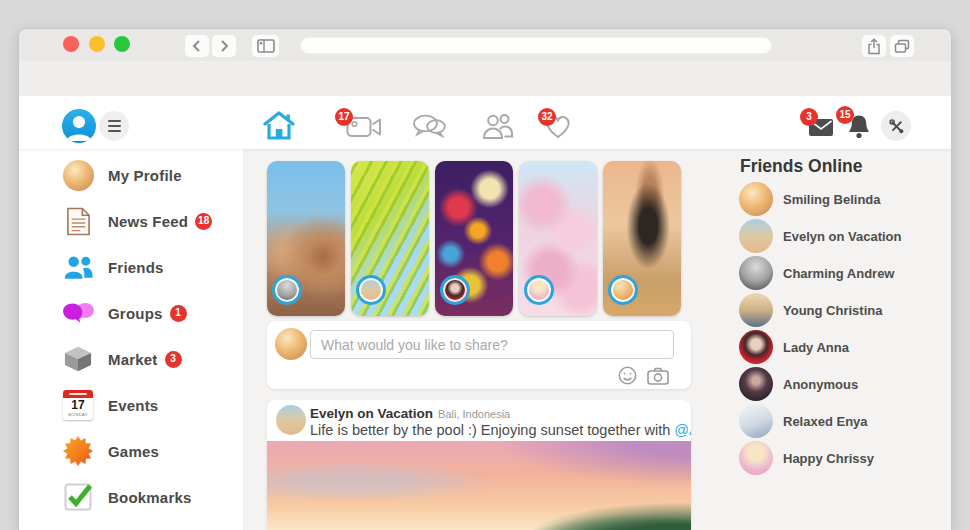  I want to click on friend-row: Young Christina, so click(844, 310).